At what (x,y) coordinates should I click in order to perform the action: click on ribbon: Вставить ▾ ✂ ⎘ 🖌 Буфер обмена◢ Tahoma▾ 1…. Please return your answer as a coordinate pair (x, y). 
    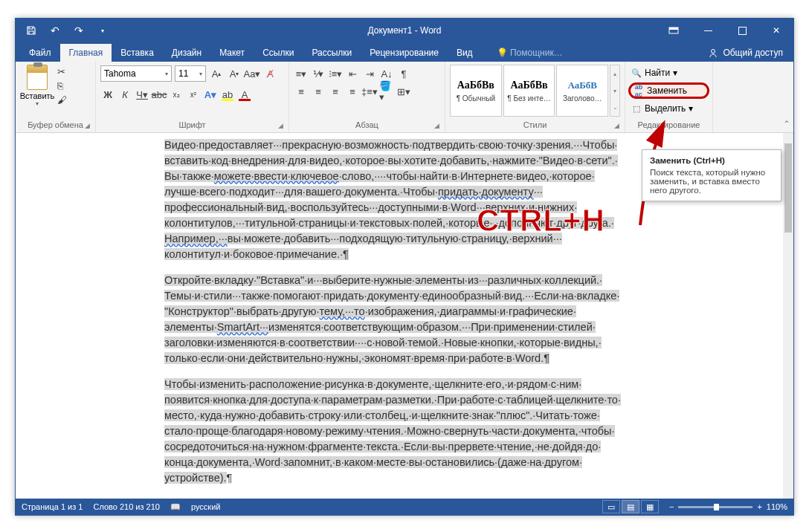
    Looking at the image, I should click on (404, 97).